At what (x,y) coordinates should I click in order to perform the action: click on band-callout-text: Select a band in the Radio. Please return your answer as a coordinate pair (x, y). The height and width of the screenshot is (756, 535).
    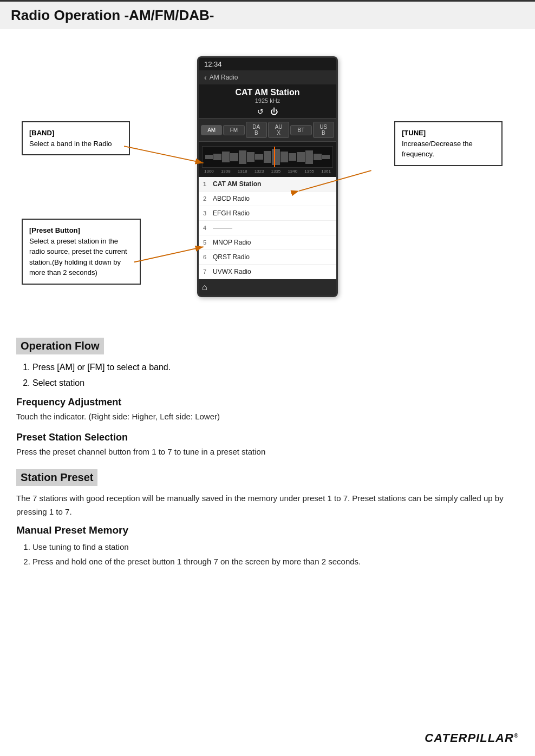
    Looking at the image, I should click on (76, 144).